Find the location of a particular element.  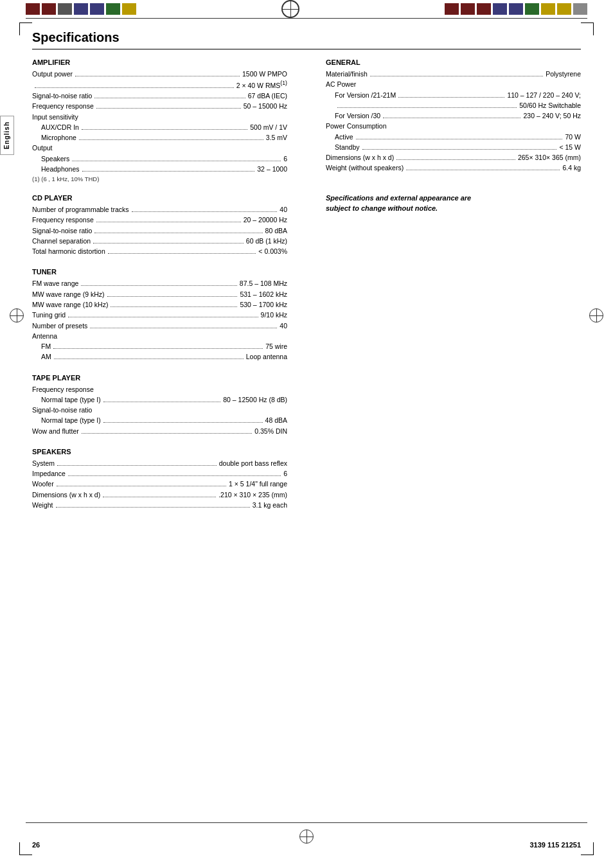

spec-version-21m: For Version /21-21M 110 – 127 / 220 – 24… is located at coordinates (454, 95).